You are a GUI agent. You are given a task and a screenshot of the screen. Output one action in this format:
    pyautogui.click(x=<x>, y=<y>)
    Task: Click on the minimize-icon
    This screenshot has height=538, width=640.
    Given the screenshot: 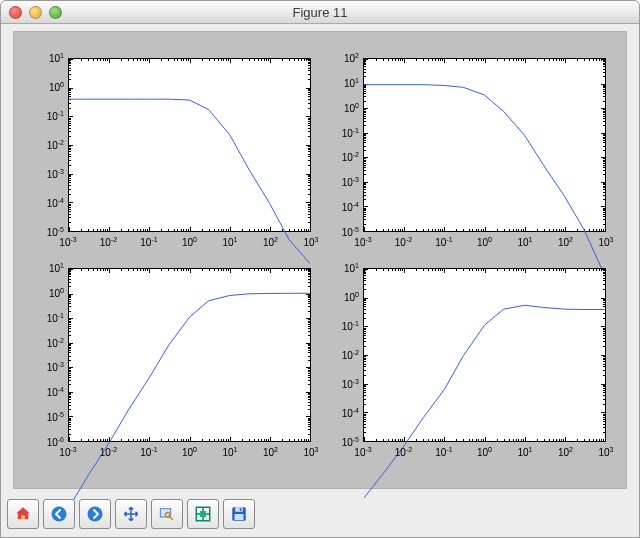 What is the action you would take?
    pyautogui.click(x=36, y=12)
    